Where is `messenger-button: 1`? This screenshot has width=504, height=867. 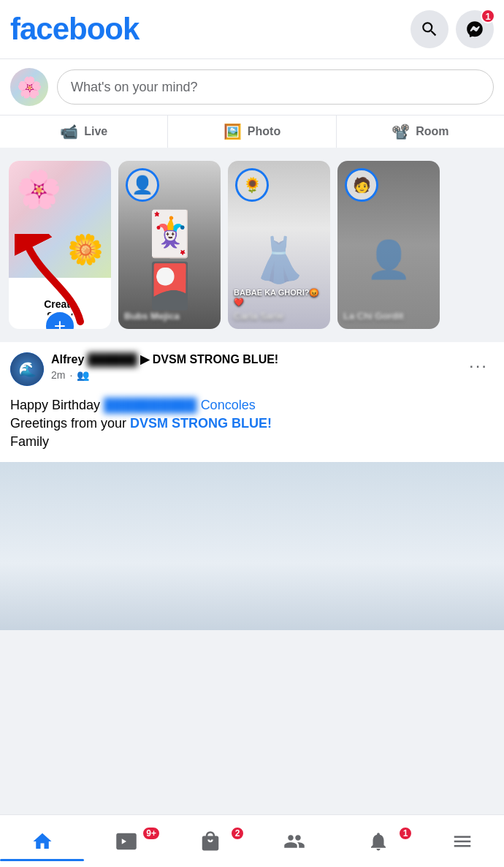
messenger-button: 1 is located at coordinates (475, 29).